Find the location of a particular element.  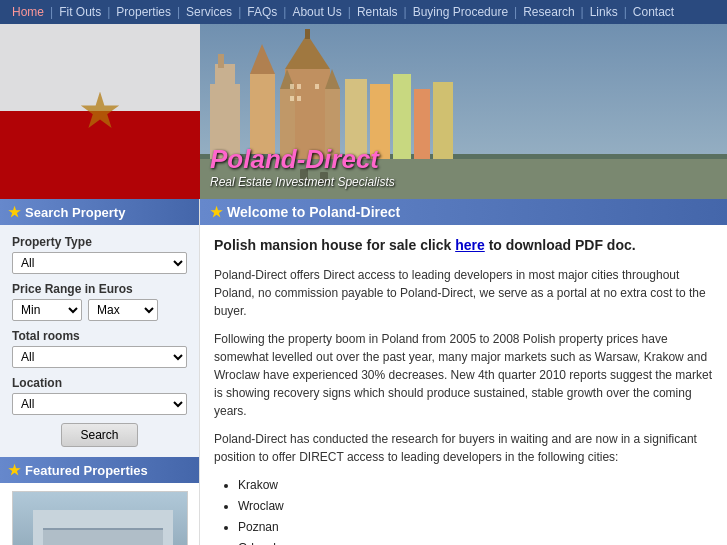

property-type-select: All is located at coordinates (100, 263).